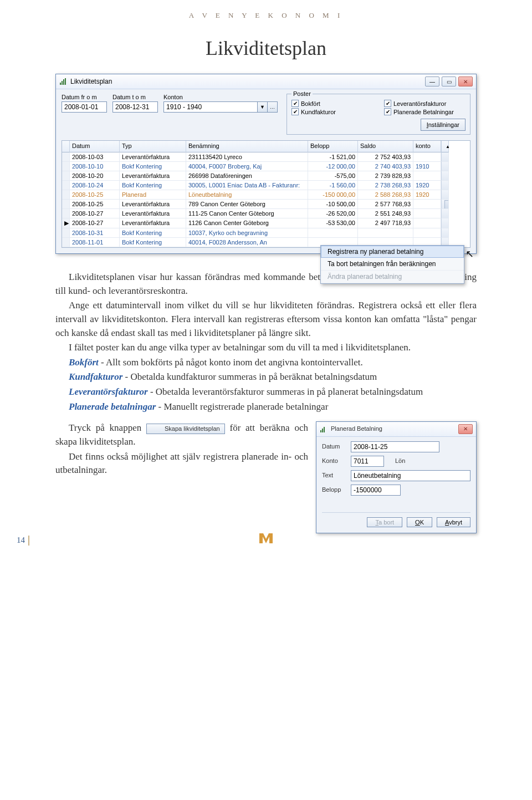  What do you see at coordinates (448, 146) in the screenshot?
I see `scroll-up-icon: ▲` at bounding box center [448, 146].